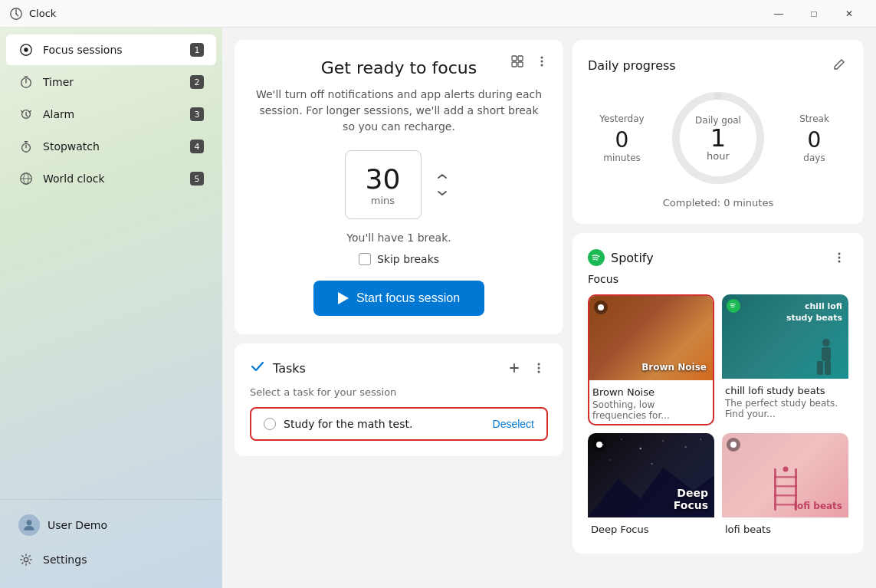 Image resolution: width=876 pixels, height=588 pixels. What do you see at coordinates (601, 307) in the screenshot?
I see `brown-noise-badge` at bounding box center [601, 307].